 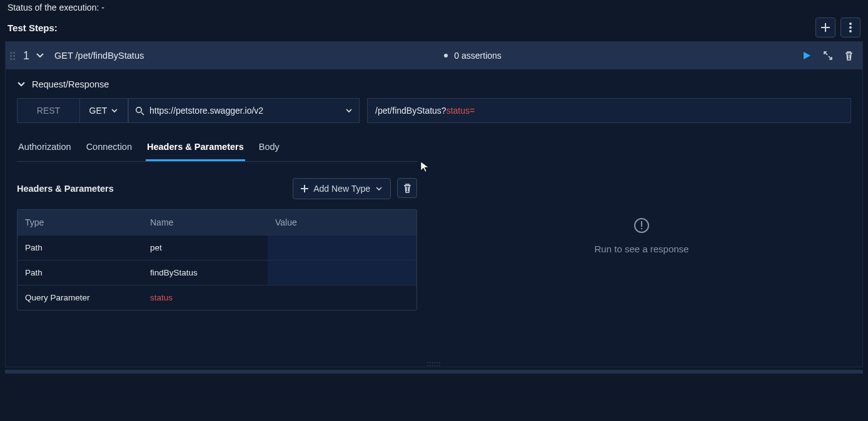 What do you see at coordinates (80, 297) in the screenshot?
I see `cell-type: Query Parameter` at bounding box center [80, 297].